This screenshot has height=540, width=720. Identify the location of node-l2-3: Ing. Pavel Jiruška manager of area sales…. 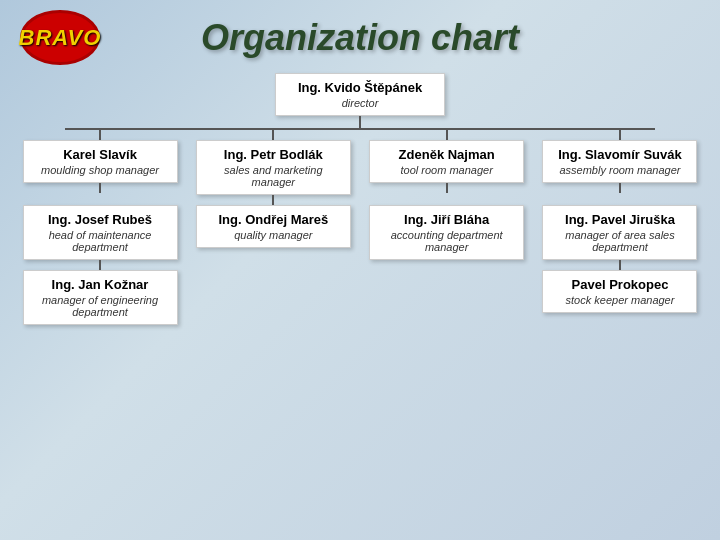
(620, 232).